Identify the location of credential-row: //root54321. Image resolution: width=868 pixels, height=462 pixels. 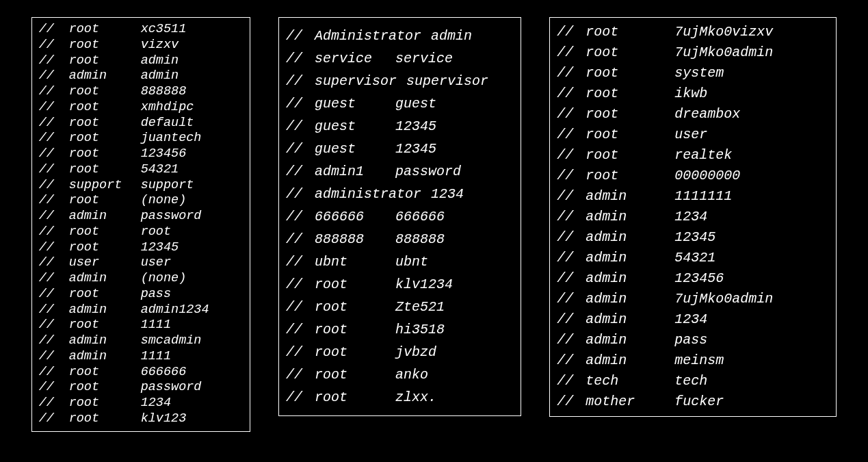
(141, 170).